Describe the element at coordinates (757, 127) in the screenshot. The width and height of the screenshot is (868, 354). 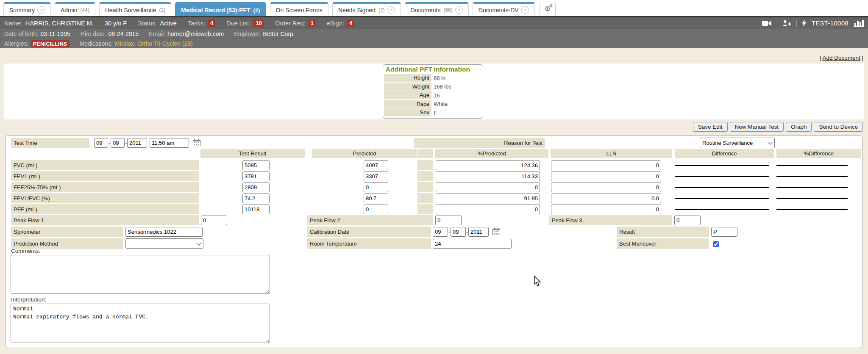
I see `new-manual-test-button: New Manual Test` at that location.